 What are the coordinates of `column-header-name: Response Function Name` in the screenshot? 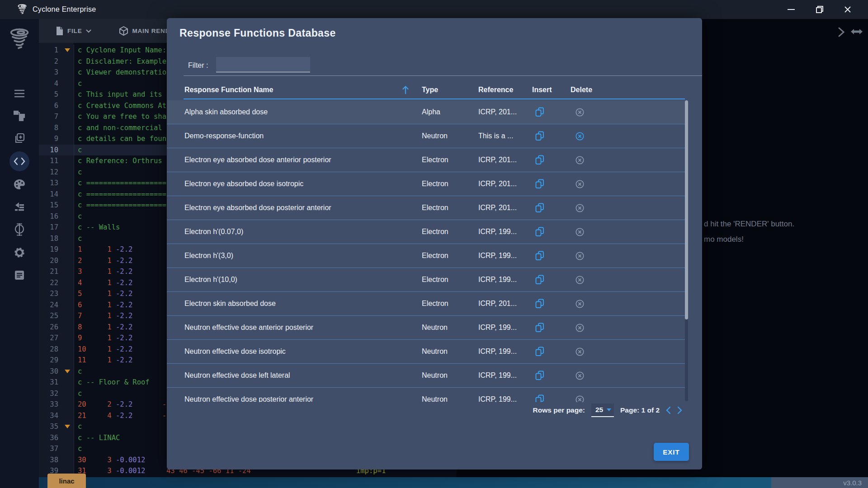 It's located at (229, 90).